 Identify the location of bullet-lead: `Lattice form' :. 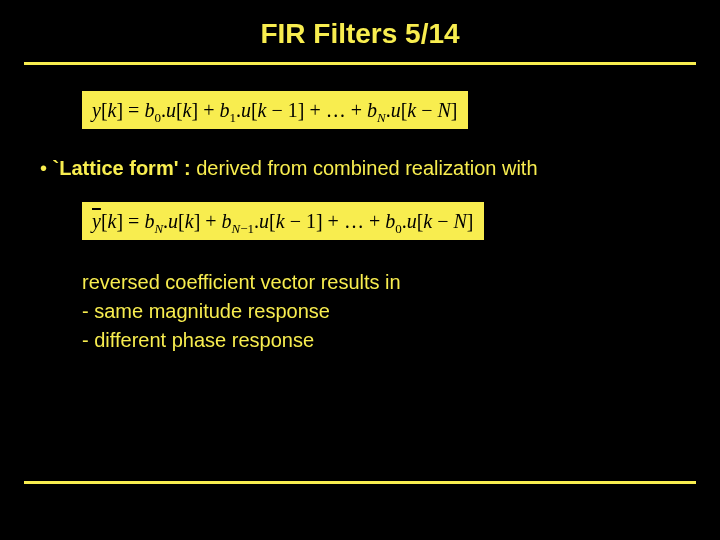
(122, 168).